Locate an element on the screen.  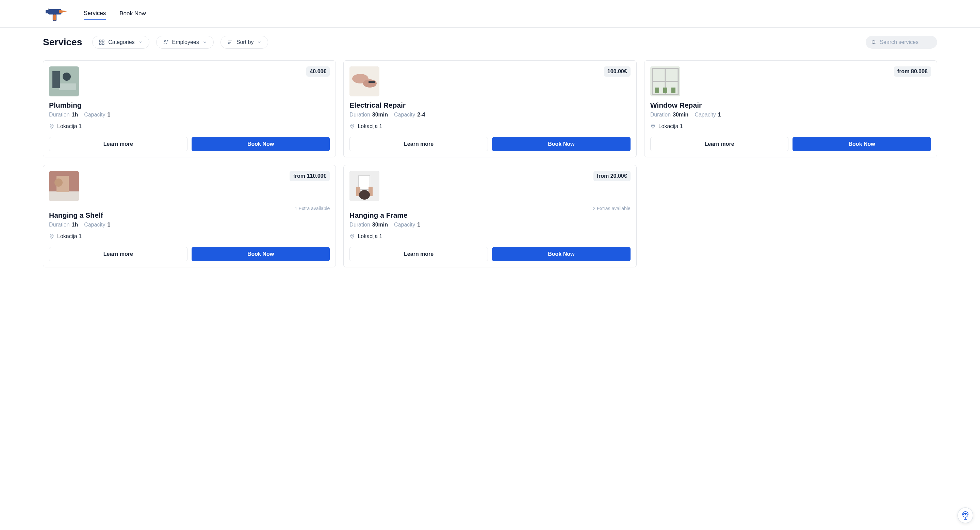
extras-label: 2 Extras available is located at coordinates (612, 209).